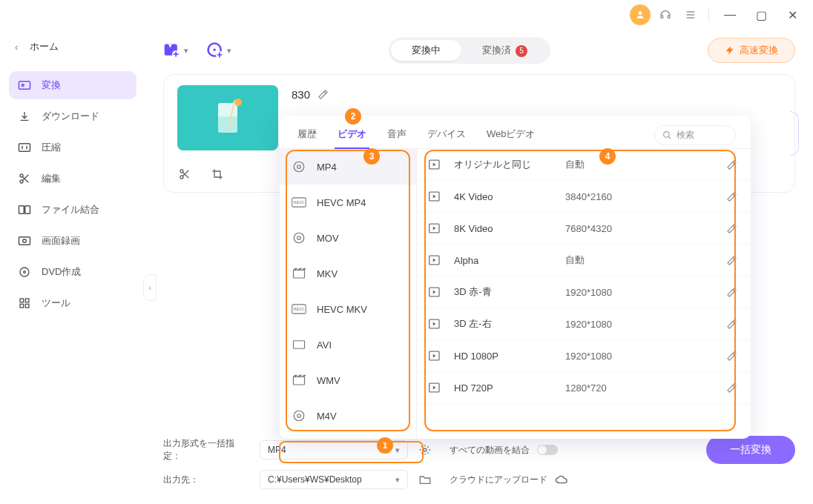  I want to click on sidebar-item-convert: 変換, so click(73, 85).